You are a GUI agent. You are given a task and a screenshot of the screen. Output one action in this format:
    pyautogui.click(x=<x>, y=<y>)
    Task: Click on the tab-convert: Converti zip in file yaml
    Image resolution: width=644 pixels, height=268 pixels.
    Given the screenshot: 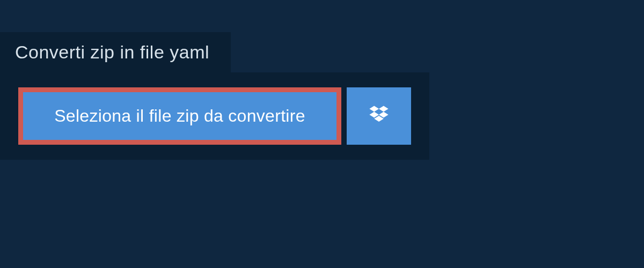 What is the action you would take?
    pyautogui.click(x=115, y=53)
    